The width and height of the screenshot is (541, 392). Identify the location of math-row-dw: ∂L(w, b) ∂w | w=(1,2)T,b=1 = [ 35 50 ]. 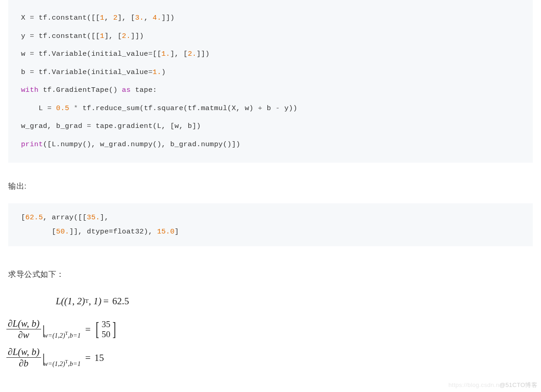
(270, 329).